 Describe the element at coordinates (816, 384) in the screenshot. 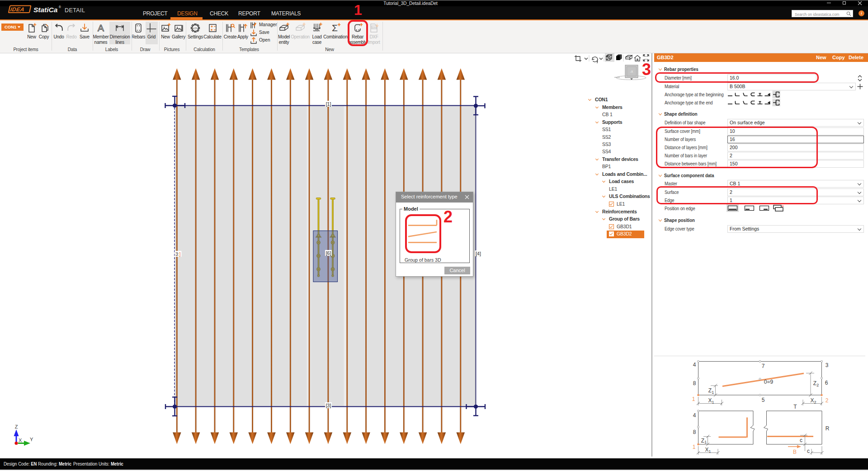

I see `svg-text: Z2` at that location.